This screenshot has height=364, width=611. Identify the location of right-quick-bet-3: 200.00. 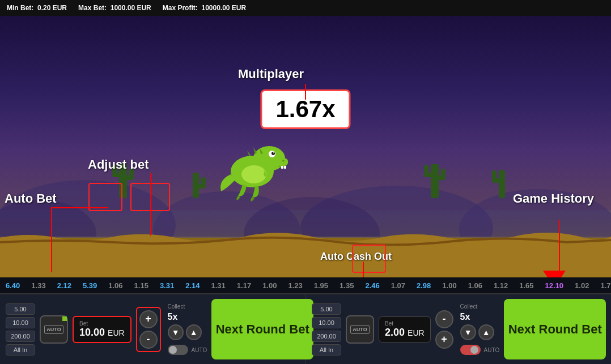
(326, 336).